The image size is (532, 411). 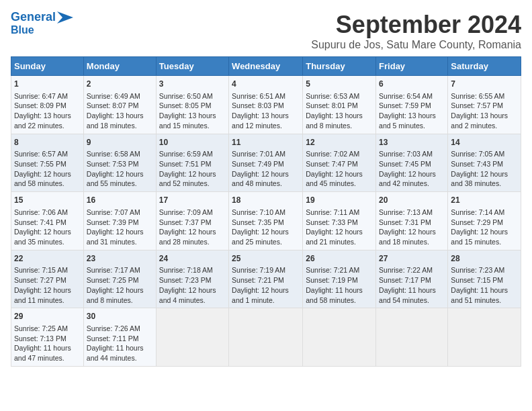 I want to click on calendar-cell: 9Sunrise: 6:58 AMSunset: 7:53 PMDaylight…, so click(x=120, y=163).